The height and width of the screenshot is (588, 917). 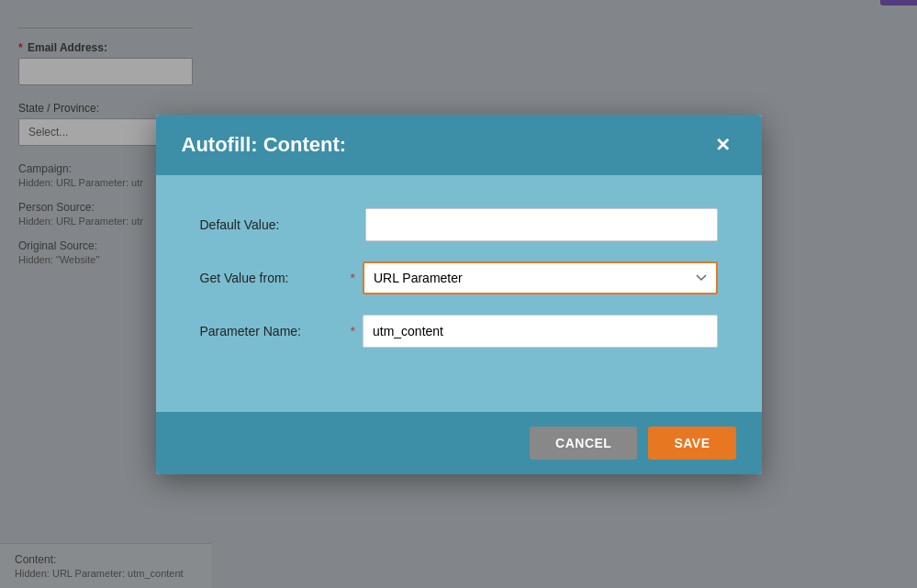 What do you see at coordinates (540, 278) in the screenshot?
I see `get-value-select: URL Parameter Cookie Form Field Session …` at bounding box center [540, 278].